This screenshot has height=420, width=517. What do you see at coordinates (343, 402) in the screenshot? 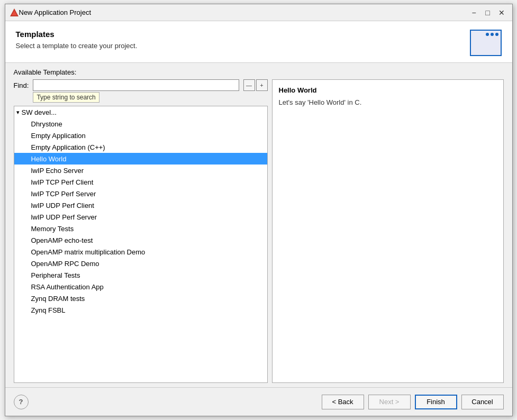
I see `back-button: < Back` at bounding box center [343, 402].